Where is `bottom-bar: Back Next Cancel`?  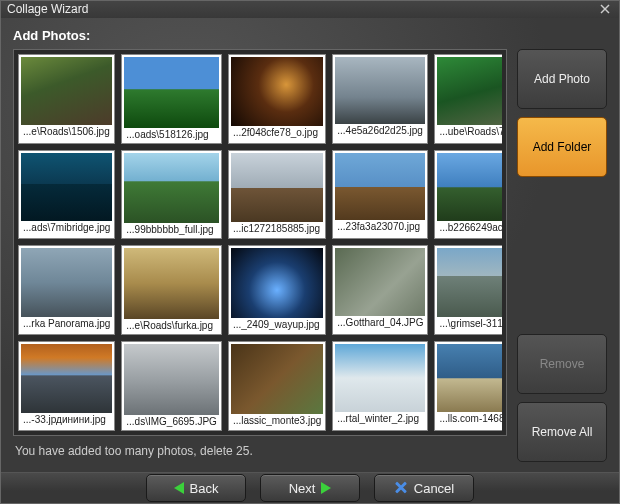 bottom-bar: Back Next Cancel is located at coordinates (310, 488).